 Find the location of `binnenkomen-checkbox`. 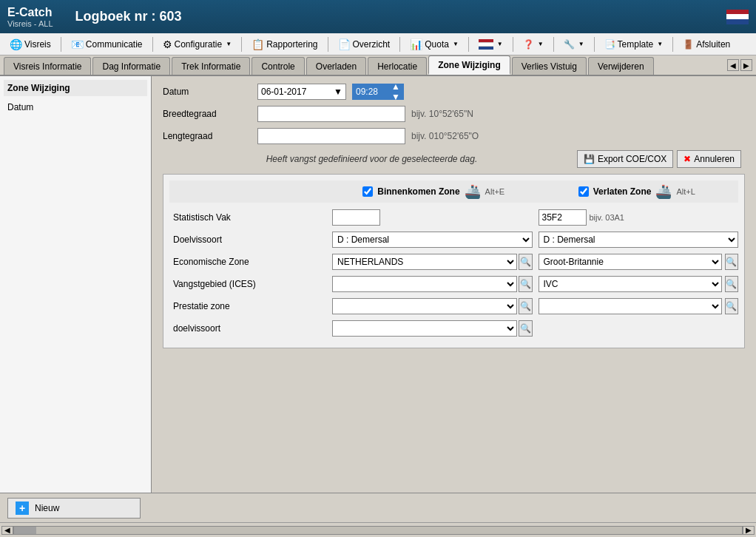

binnenkomen-checkbox is located at coordinates (368, 192).